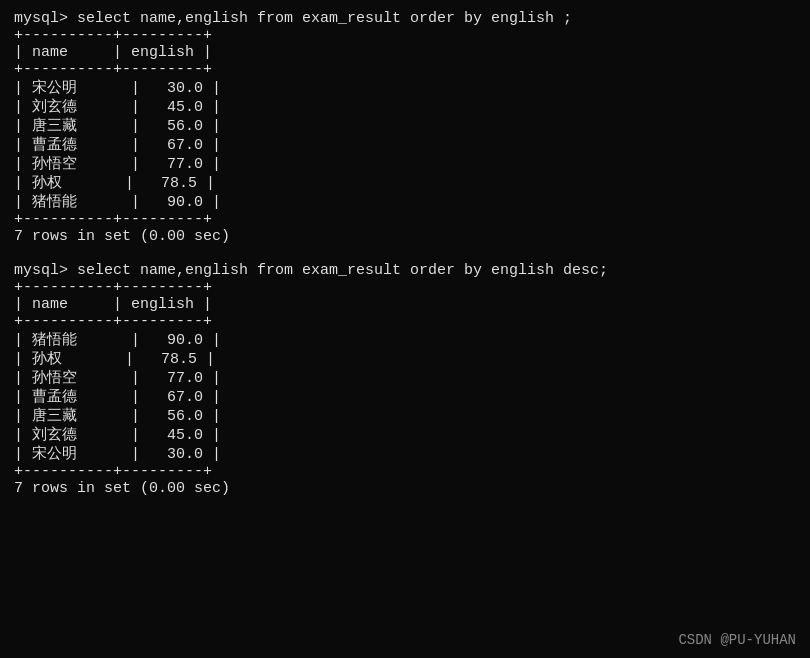  I want to click on query1-prompt: mysql> select name,english from exam_res…, so click(405, 18).